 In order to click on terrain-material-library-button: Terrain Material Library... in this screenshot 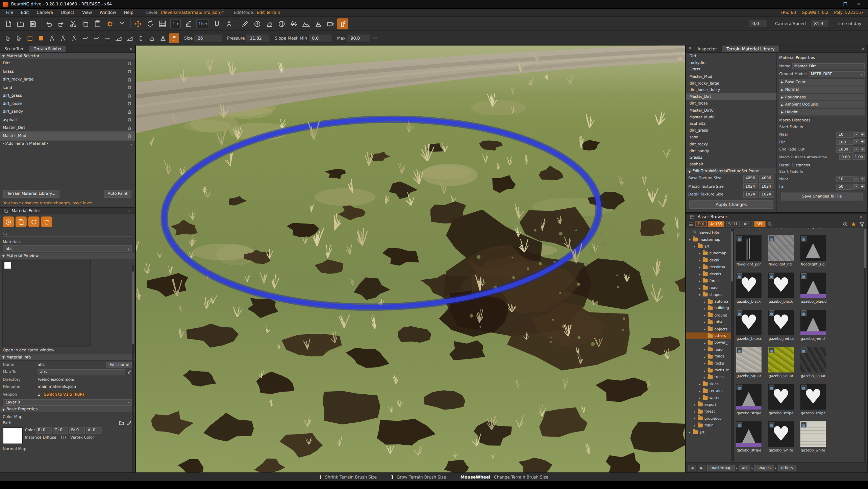, I will do `click(31, 193)`.